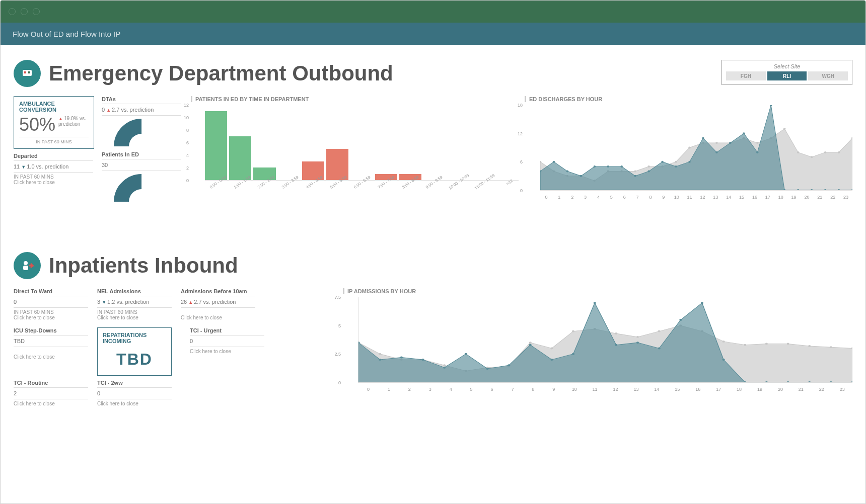  Describe the element at coordinates (54, 123) in the screenshot. I see `ambulance-conversion-kpi: AMBULANCE CONVERSION 50% 19.0% vs. predi…` at that location.